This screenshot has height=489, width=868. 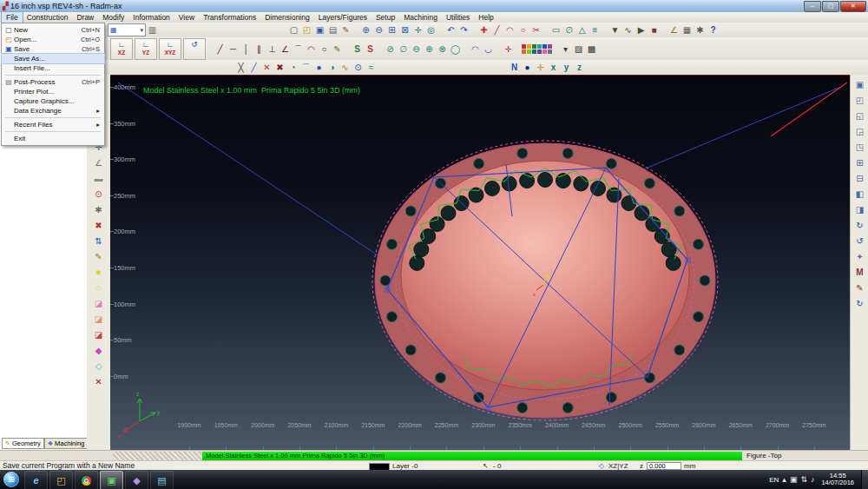 I want to click on sketch-line-icon: ╱, so click(x=220, y=49).